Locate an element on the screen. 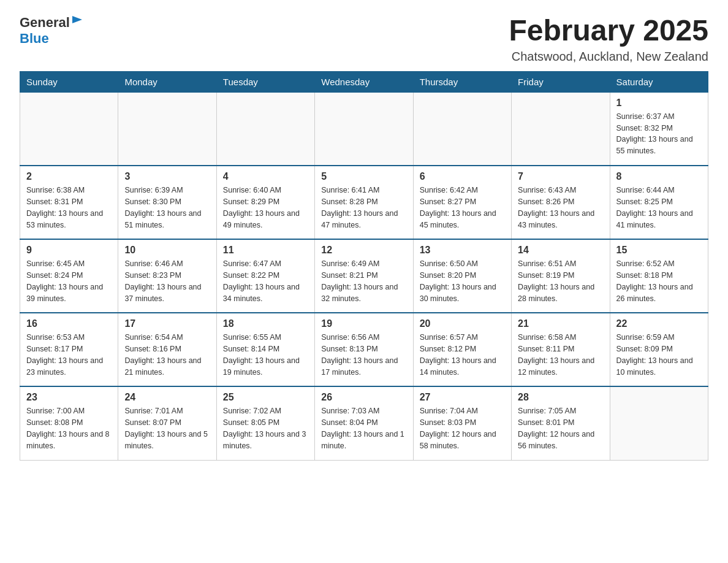  calendar-header-row: SundayMondayTuesdayWednesdayThursdayFrid… is located at coordinates (364, 82).